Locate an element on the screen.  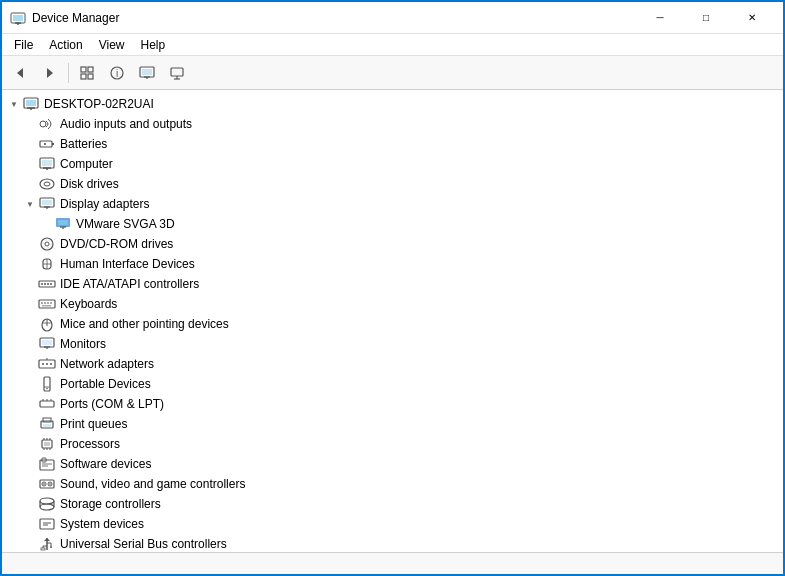
tree-item-disk: Disk drives is located at coordinates (392, 184).